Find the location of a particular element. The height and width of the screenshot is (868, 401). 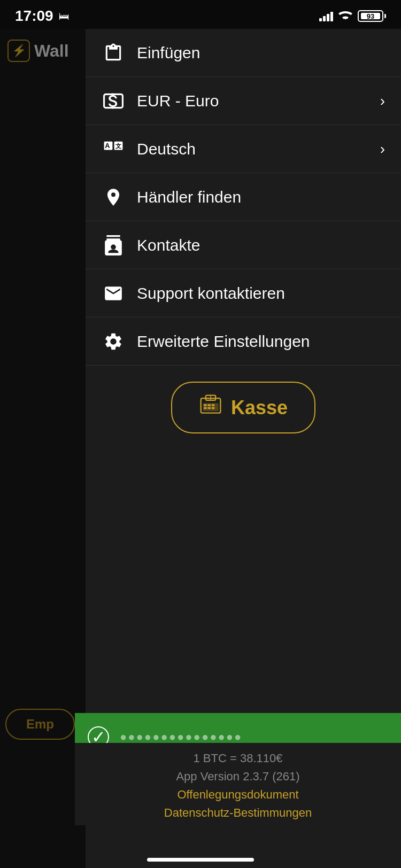

kasse-button: Kasse is located at coordinates (243, 407).